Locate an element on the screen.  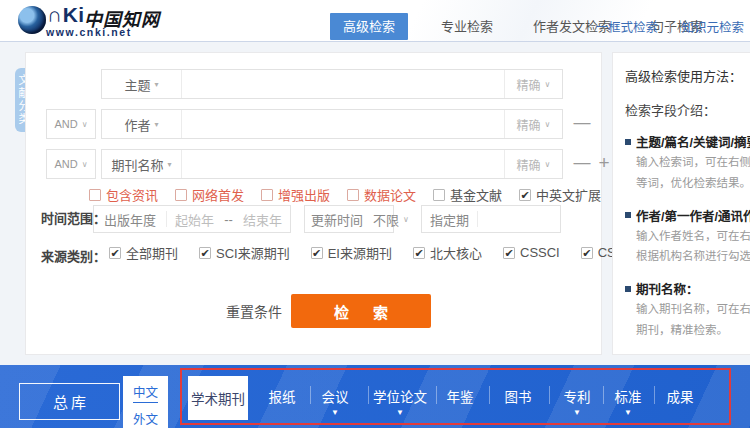
help-section-text: 输入期刊名称，可在右侧列表中勾选 is located at coordinates (693, 310).